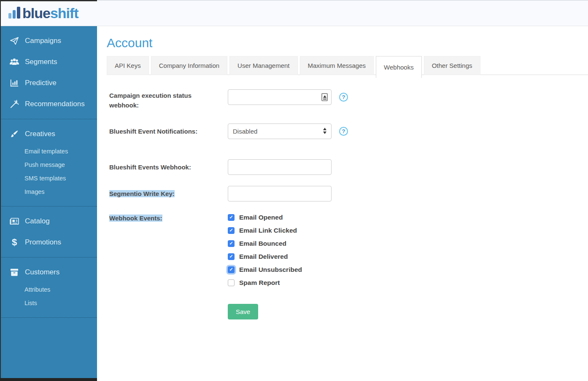  Describe the element at coordinates (231, 244) in the screenshot. I see `email-bounced-checkbox` at that location.